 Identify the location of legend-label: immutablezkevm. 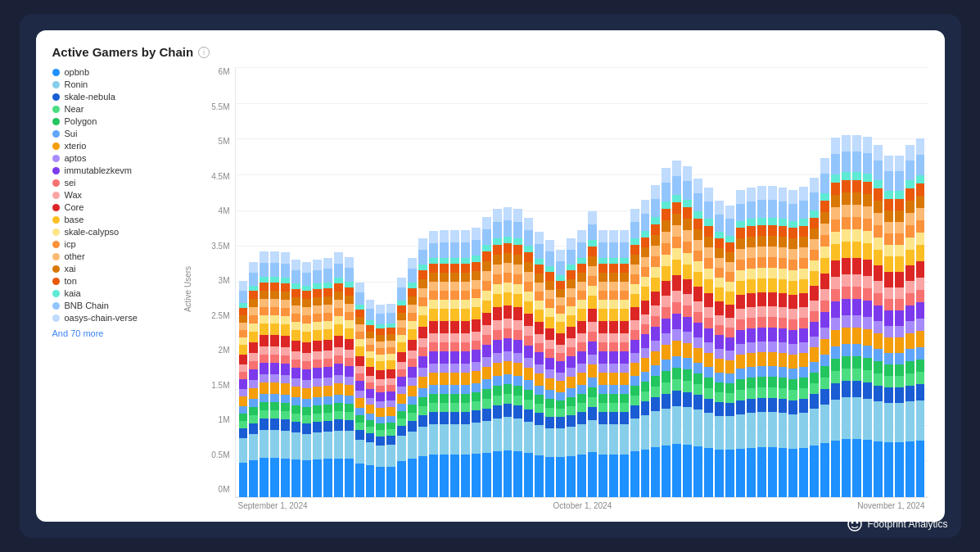
(98, 170).